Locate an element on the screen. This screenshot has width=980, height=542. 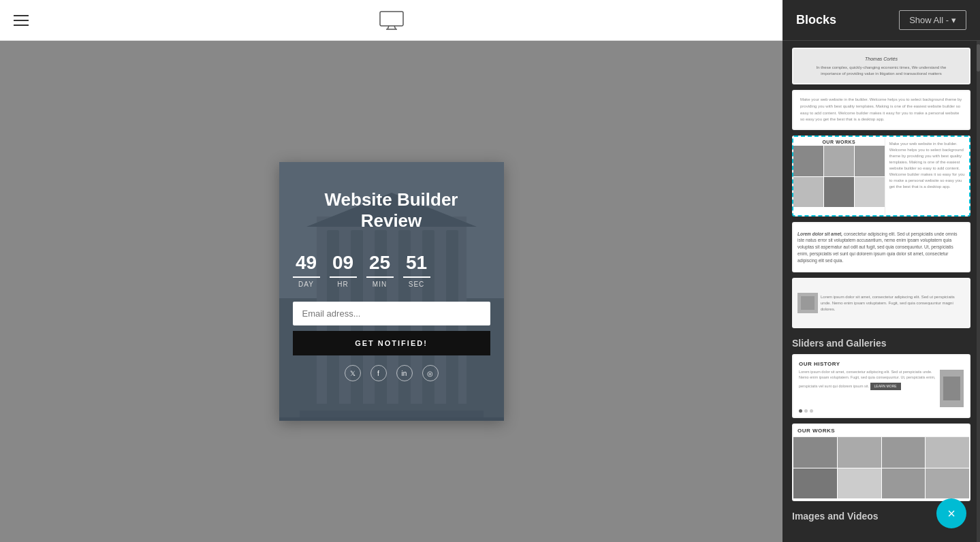
countdown-seconds: 51 SEC is located at coordinates (417, 270).